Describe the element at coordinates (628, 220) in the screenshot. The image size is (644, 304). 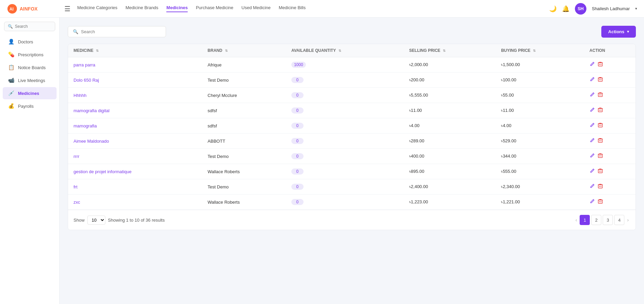
I see `next-page-icon: ›` at that location.